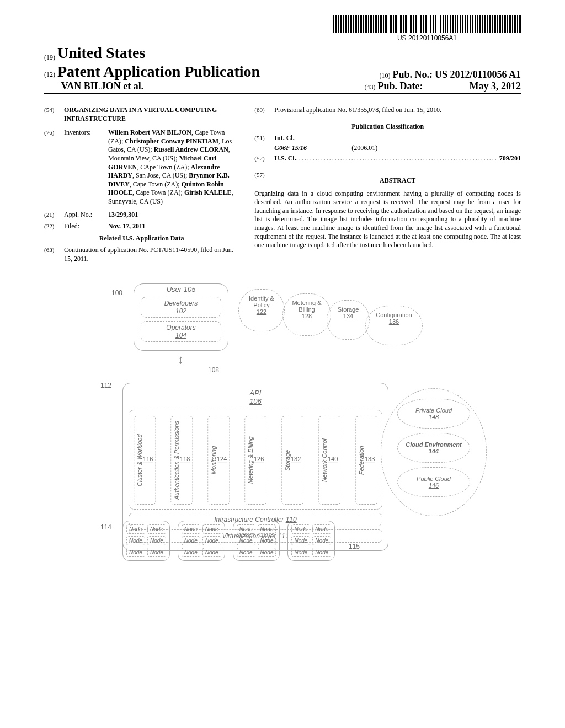 This screenshot has height=728, width=565. I want to click on ref-114: 114, so click(106, 527).